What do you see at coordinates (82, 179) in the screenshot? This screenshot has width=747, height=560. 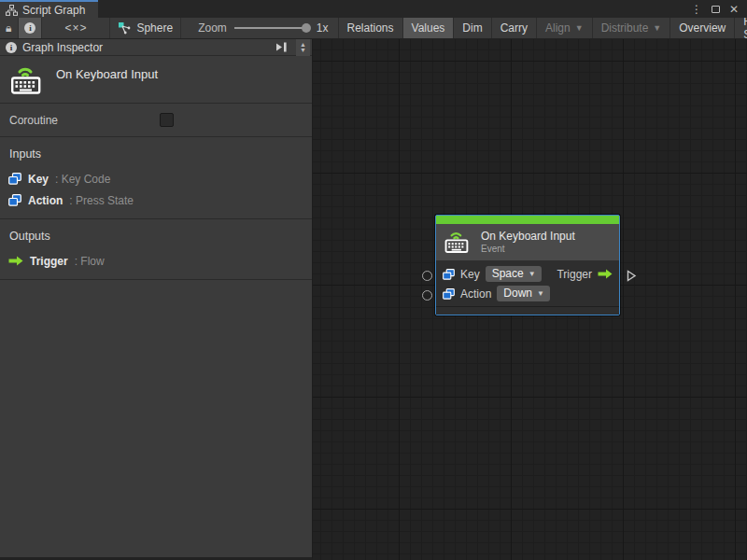 I see `input-type: : Key Code` at bounding box center [82, 179].